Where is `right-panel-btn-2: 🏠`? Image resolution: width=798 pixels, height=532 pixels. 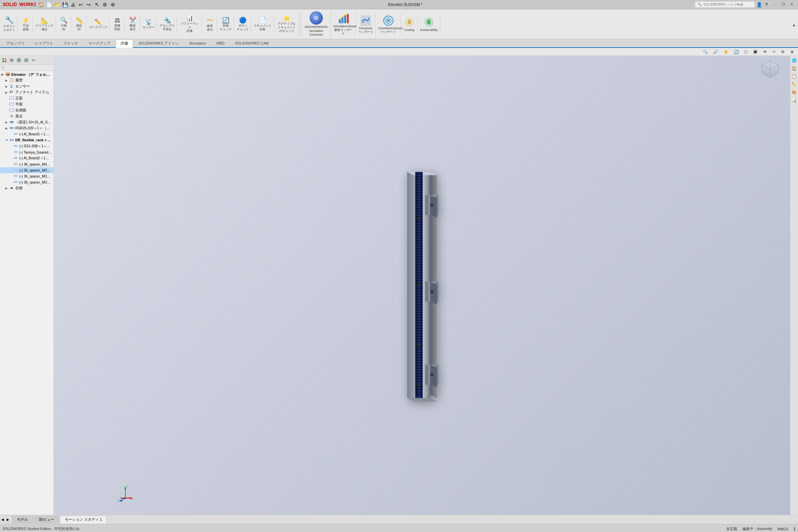 right-panel-btn-2: 🏠 is located at coordinates (794, 69).